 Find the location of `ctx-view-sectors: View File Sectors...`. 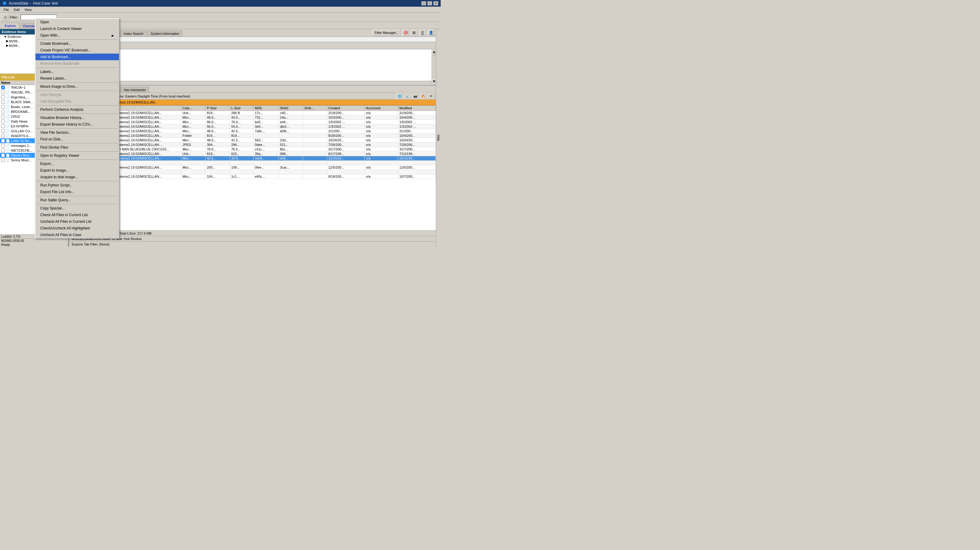

ctx-view-sectors: View File Sectors... is located at coordinates (77, 132).